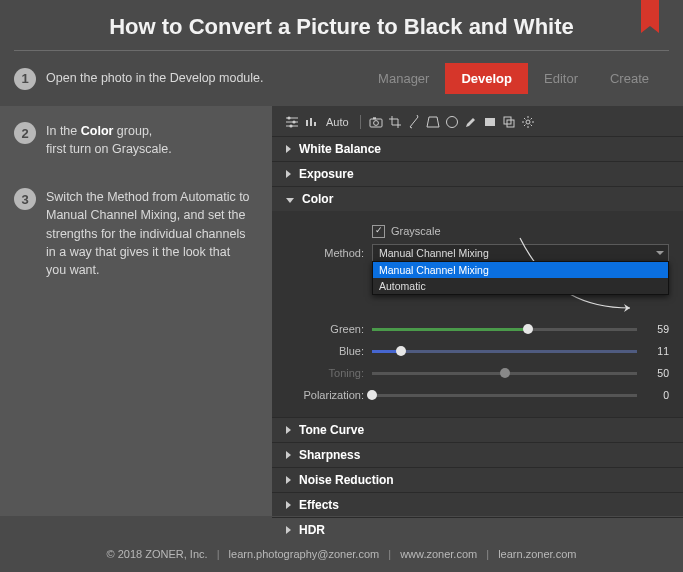 The image size is (683, 572). I want to click on step-1-text: Open the photo in the Develop module., so click(155, 78).